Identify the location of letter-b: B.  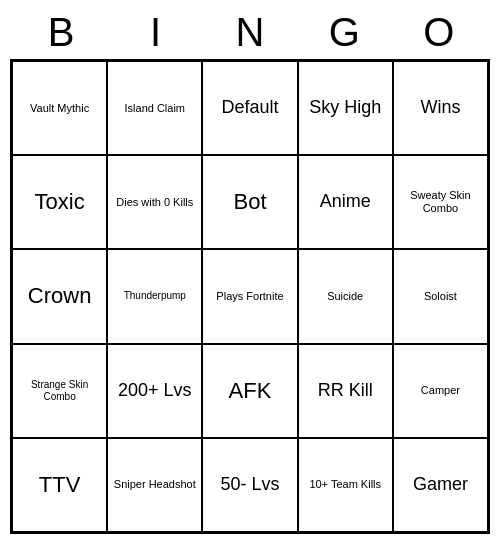
(61, 32).